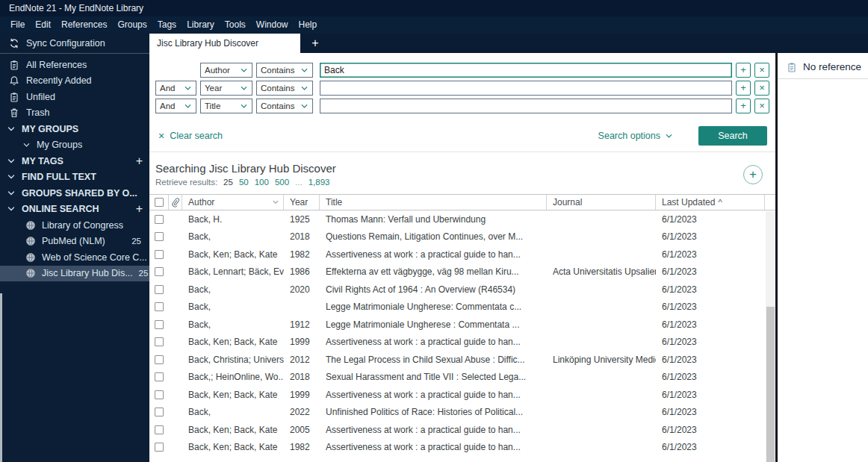 The width and height of the screenshot is (868, 462). What do you see at coordinates (131, 25) in the screenshot?
I see `menu-groups: Groups` at bounding box center [131, 25].